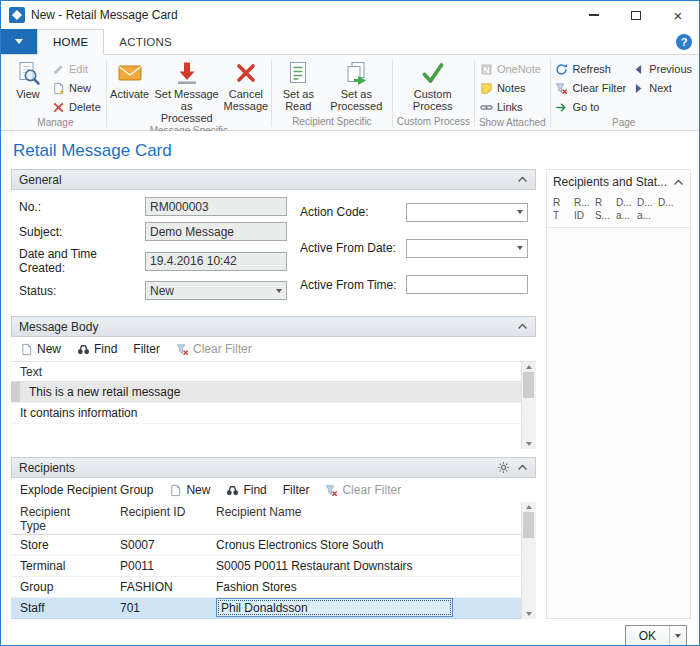 The width and height of the screenshot is (700, 646). What do you see at coordinates (274, 490) in the screenshot?
I see `recipients-toolbar: Explode Recipient Group New Find Filter` at bounding box center [274, 490].